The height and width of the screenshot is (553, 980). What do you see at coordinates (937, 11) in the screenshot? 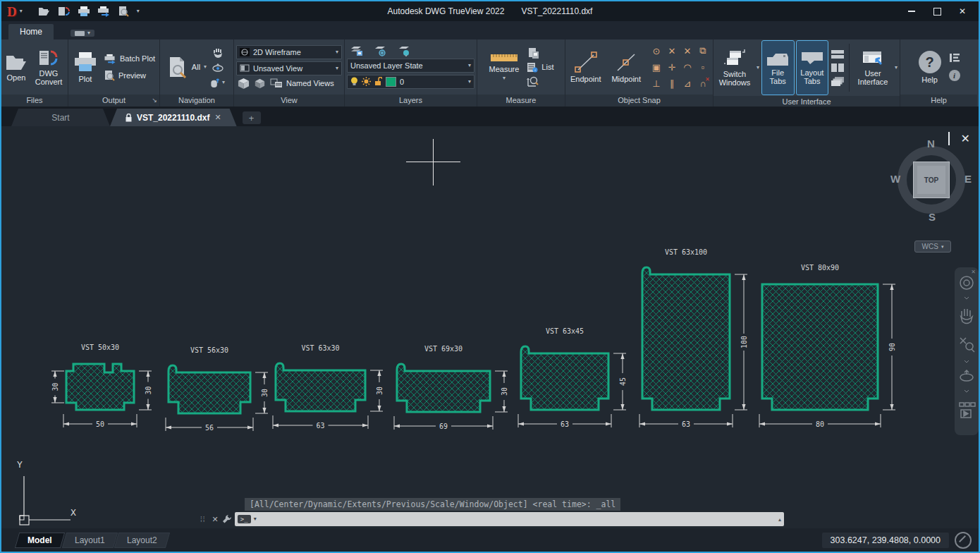
I see `maximize-button` at bounding box center [937, 11].